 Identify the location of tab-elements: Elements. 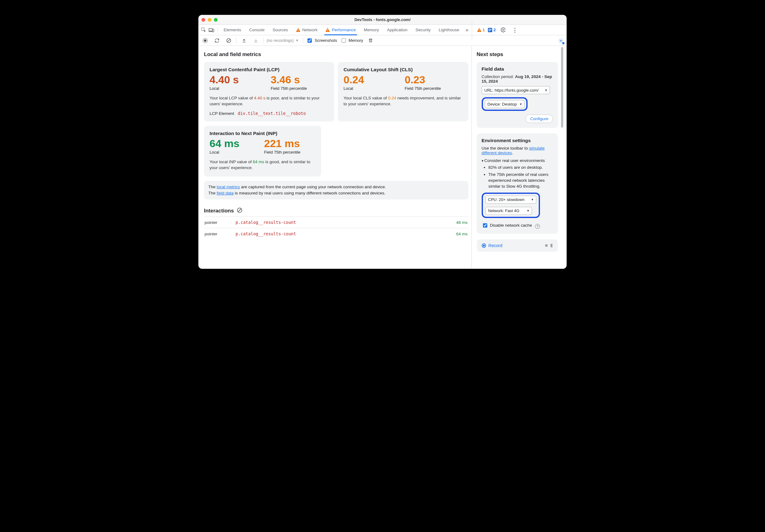
(233, 30).